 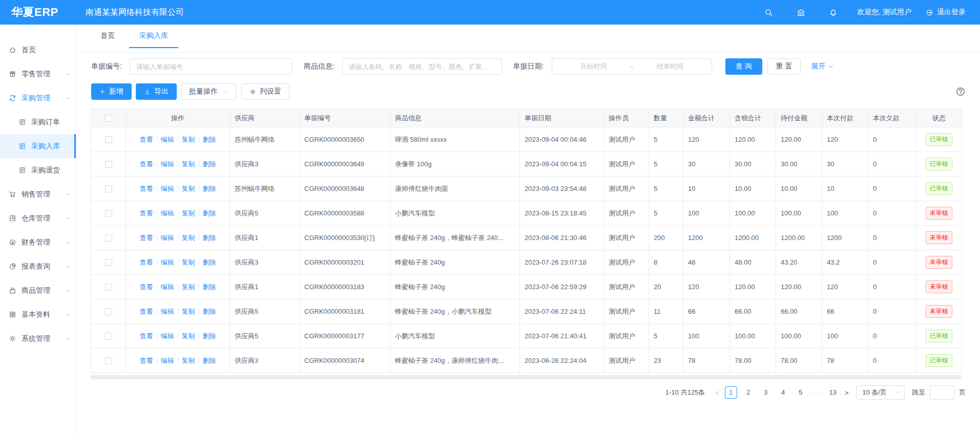 I want to click on sidebar-item-purchase-order: 采购订单, so click(x=38, y=122).